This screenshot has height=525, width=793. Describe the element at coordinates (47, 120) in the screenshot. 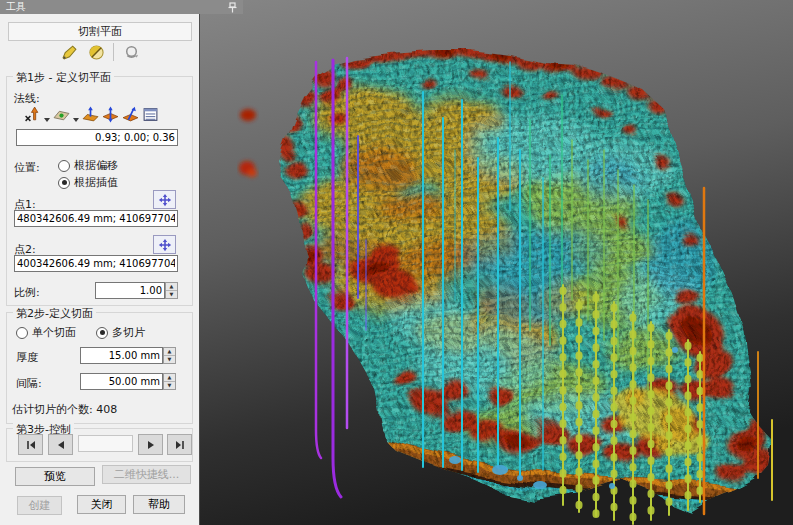

I see `invert-normal-dropdown-icon` at that location.